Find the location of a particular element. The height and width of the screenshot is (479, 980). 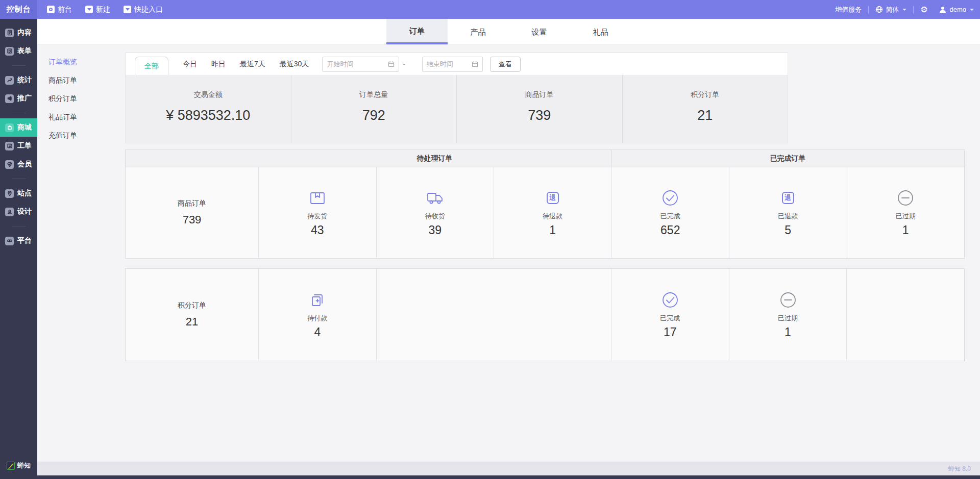

tab-orders: 订单 is located at coordinates (417, 32).